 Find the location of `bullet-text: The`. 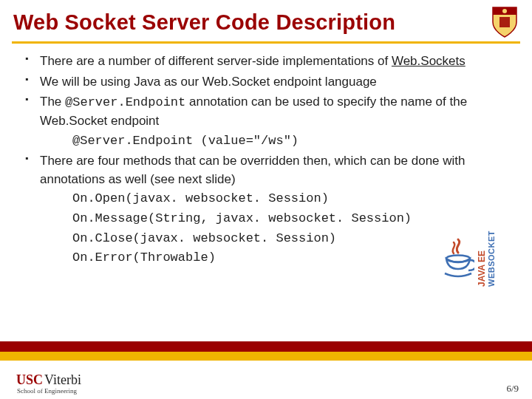

bullet-text: The is located at coordinates (52, 102).